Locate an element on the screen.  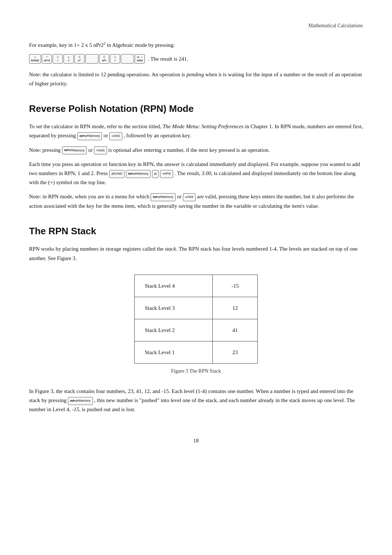
key-equals-inline3: = ANS is located at coordinates (189, 197).